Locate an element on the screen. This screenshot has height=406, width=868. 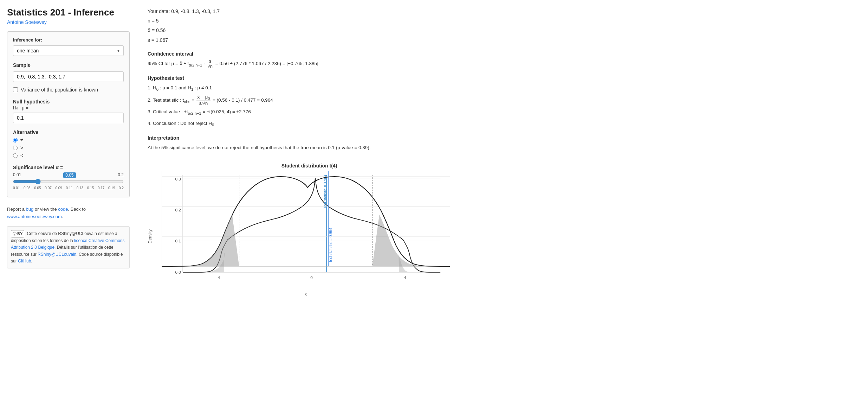
sig-current-value: 0.05 is located at coordinates (70, 175).